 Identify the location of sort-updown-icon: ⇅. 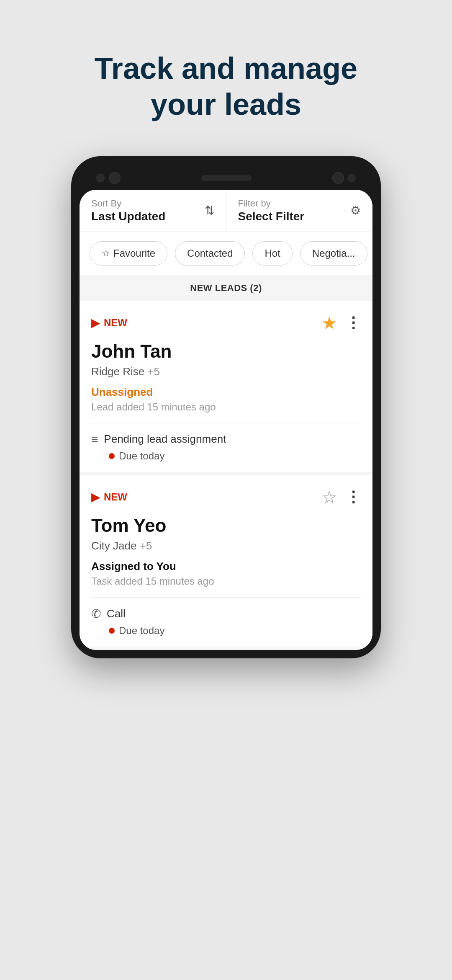
(209, 210).